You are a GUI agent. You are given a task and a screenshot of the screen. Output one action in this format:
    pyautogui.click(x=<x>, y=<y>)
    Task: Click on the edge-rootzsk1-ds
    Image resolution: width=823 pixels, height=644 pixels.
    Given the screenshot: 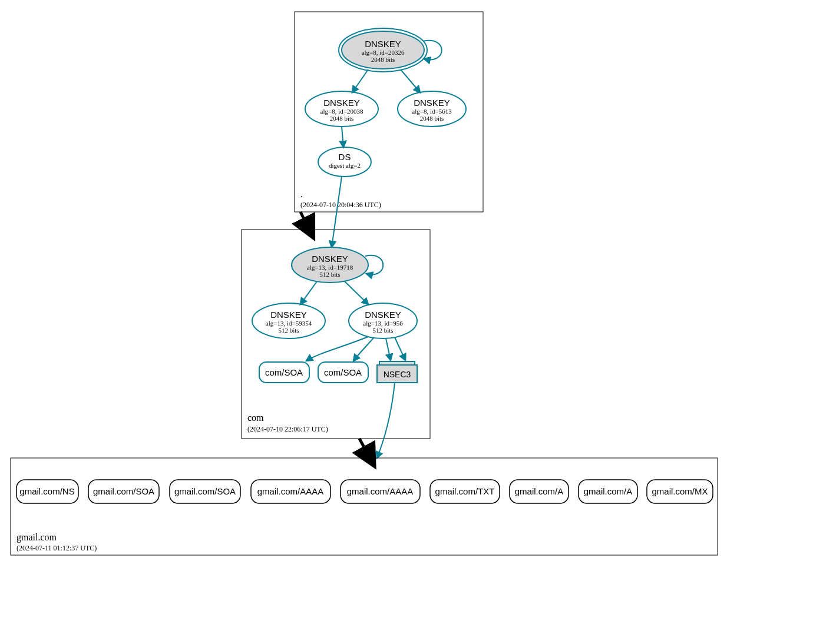 What is the action you would take?
    pyautogui.click(x=343, y=137)
    